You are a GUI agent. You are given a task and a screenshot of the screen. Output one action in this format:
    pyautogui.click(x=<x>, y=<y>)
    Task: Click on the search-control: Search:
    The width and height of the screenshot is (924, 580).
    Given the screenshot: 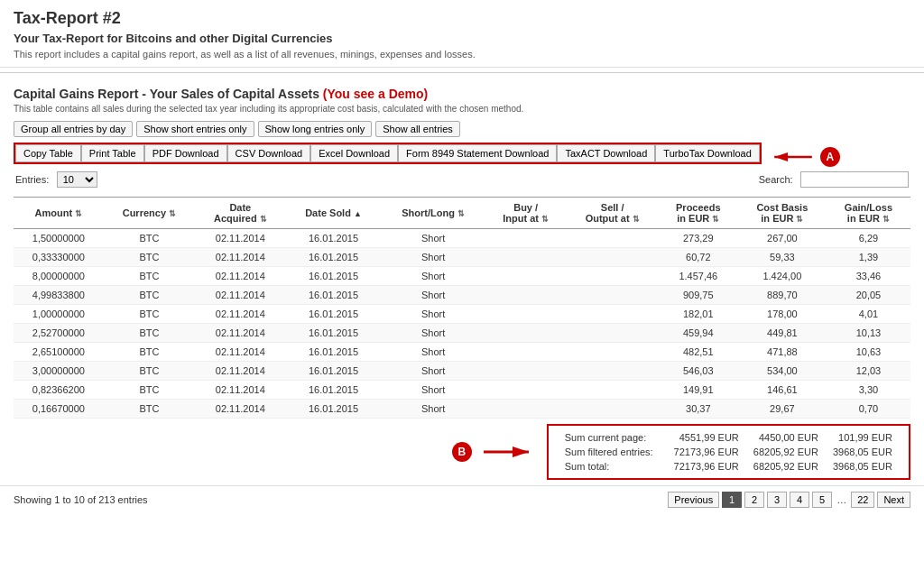 What is the action you would take?
    pyautogui.click(x=834, y=180)
    